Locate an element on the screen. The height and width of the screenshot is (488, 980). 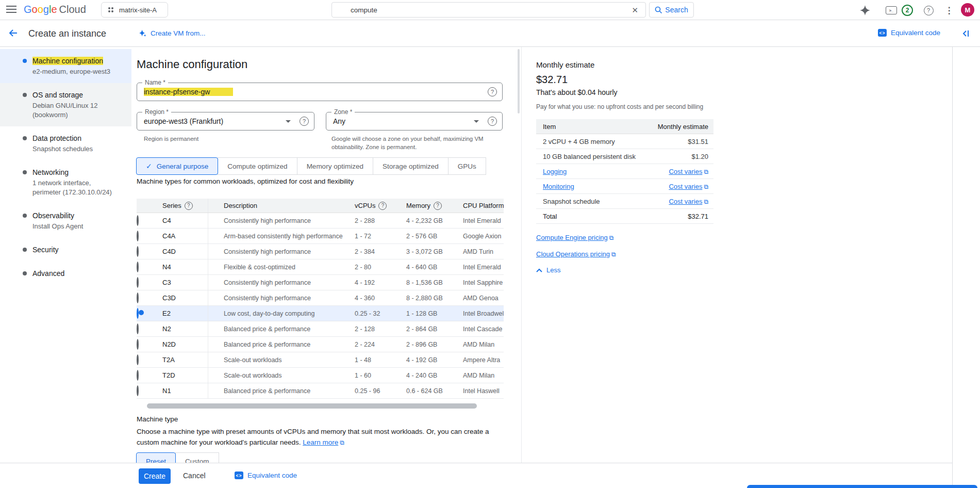
estimate-row-total: Total$32.71 is located at coordinates (625, 217).